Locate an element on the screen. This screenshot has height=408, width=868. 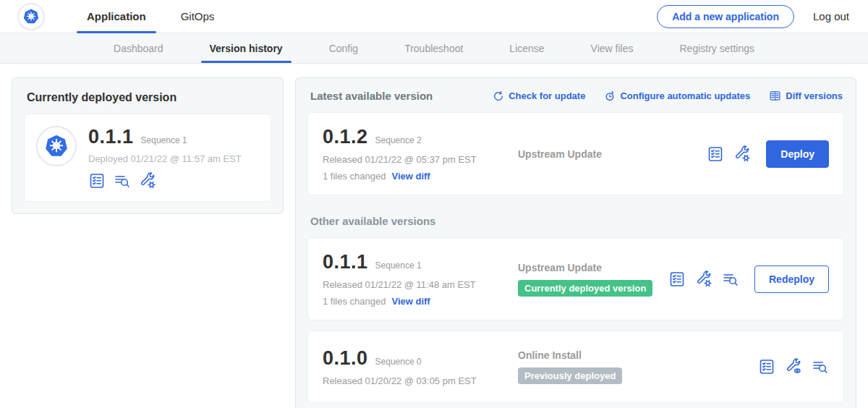
version-actions: Deploy is located at coordinates (768, 154).